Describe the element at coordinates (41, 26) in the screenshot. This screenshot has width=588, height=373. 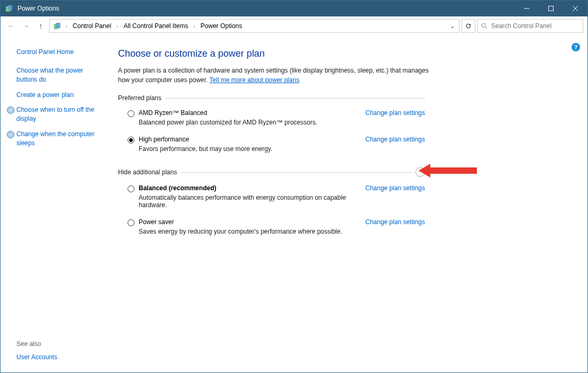
I see `up-button: ↑` at that location.